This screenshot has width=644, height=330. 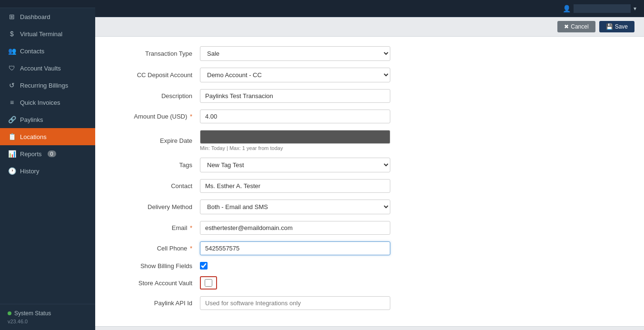 What do you see at coordinates (208, 283) in the screenshot?
I see `store-vault-checkbox` at bounding box center [208, 283].